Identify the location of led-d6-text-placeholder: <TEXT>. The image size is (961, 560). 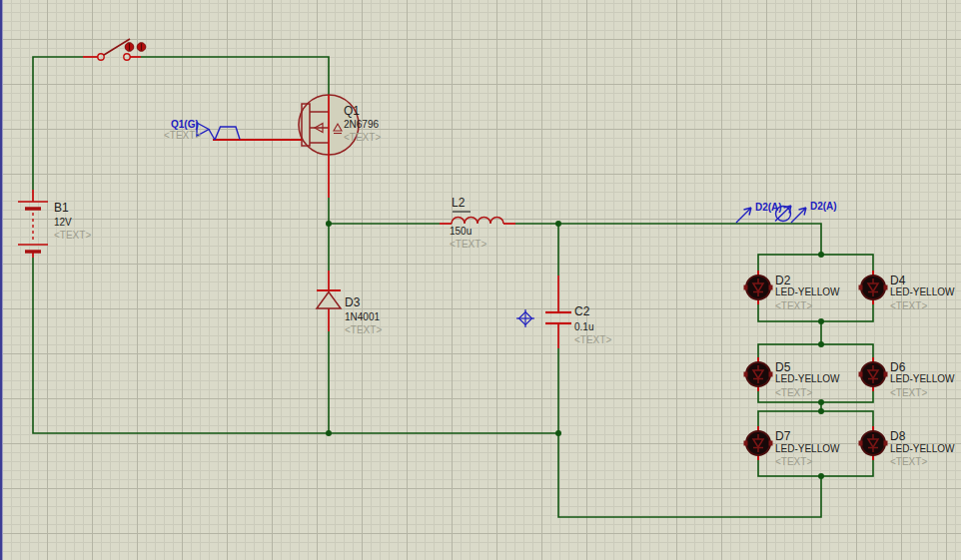
(909, 393).